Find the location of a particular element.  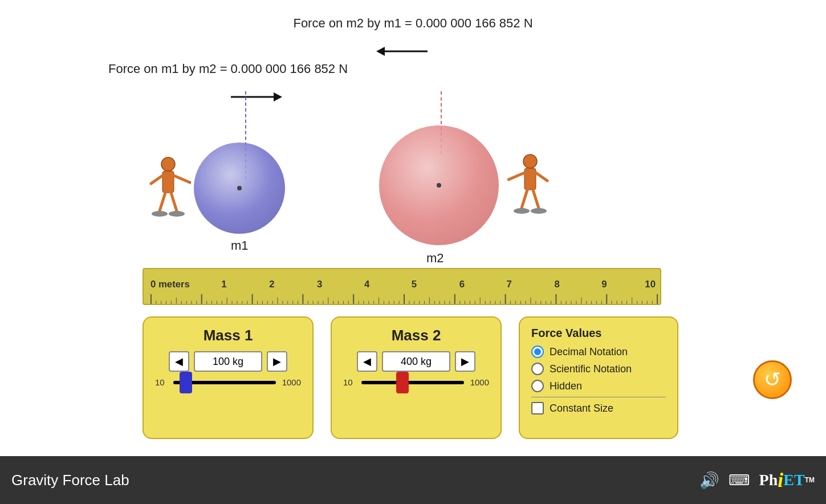

mass2-decrement-button: ◀ is located at coordinates (367, 361).